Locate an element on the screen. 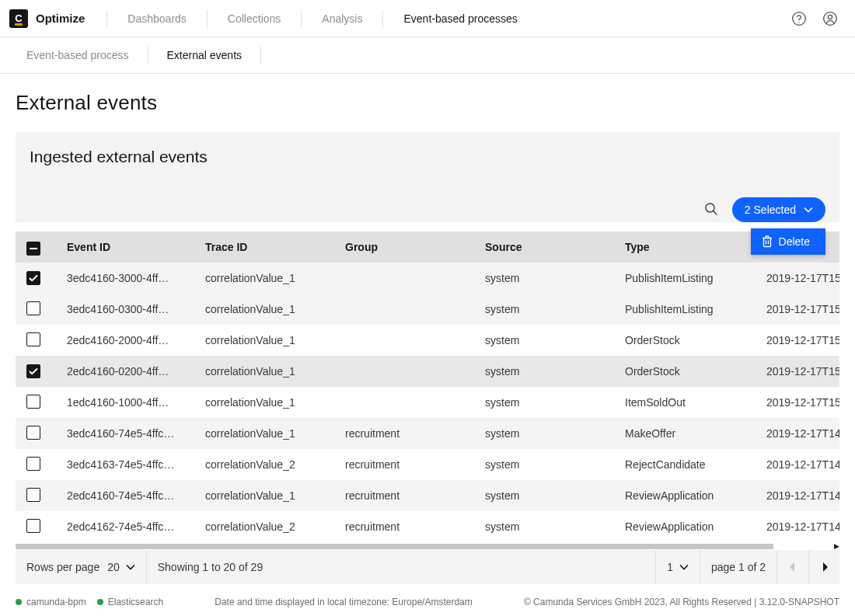 Image resolution: width=855 pixels, height=616 pixels. status-camunda-bpm: camunda-bpm is located at coordinates (51, 602).